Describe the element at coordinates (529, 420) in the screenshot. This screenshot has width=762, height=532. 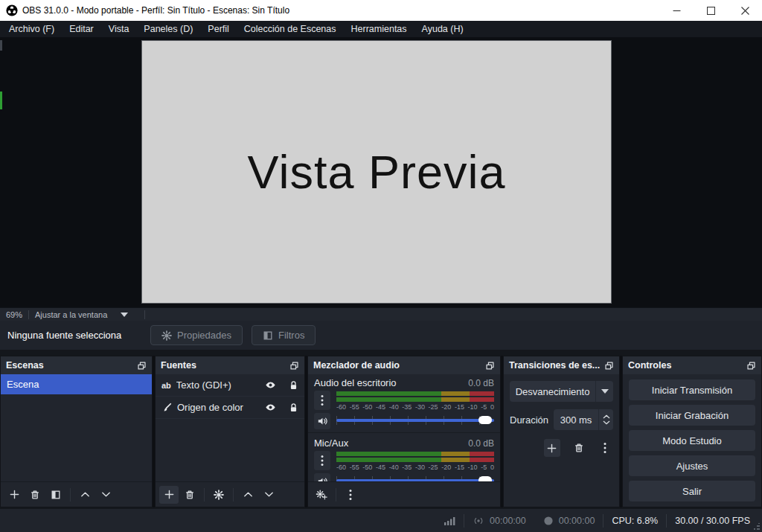
I see `duration-label: Duración` at that location.